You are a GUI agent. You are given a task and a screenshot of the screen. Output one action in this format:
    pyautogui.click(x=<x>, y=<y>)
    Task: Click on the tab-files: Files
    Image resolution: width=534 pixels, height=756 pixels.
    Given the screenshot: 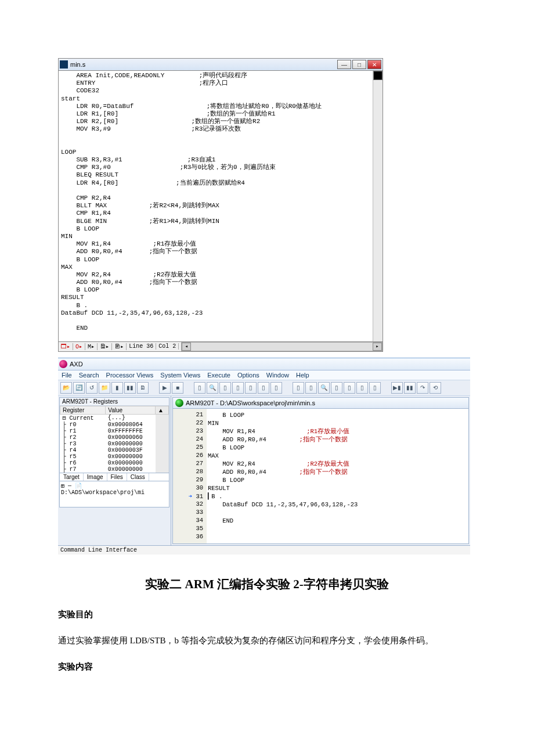 What is the action you would take?
    pyautogui.click(x=117, y=477)
    